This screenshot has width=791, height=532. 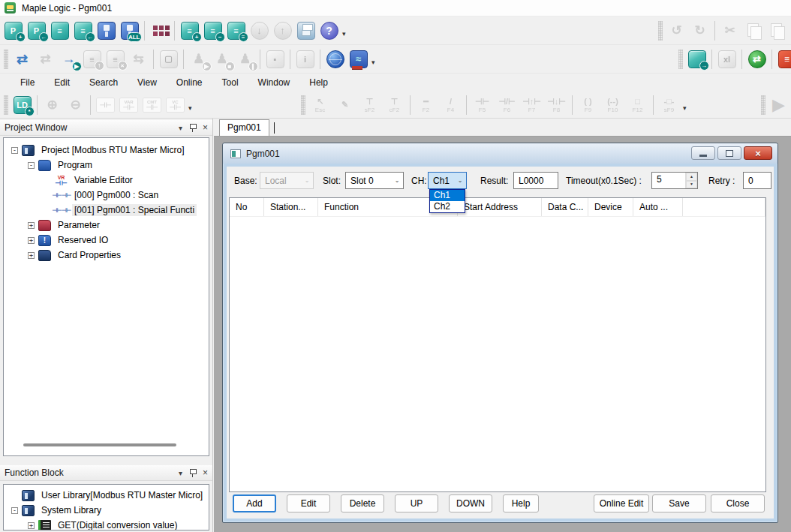 What do you see at coordinates (245, 128) in the screenshot?
I see `tab-pgm001: Pgm001` at bounding box center [245, 128].